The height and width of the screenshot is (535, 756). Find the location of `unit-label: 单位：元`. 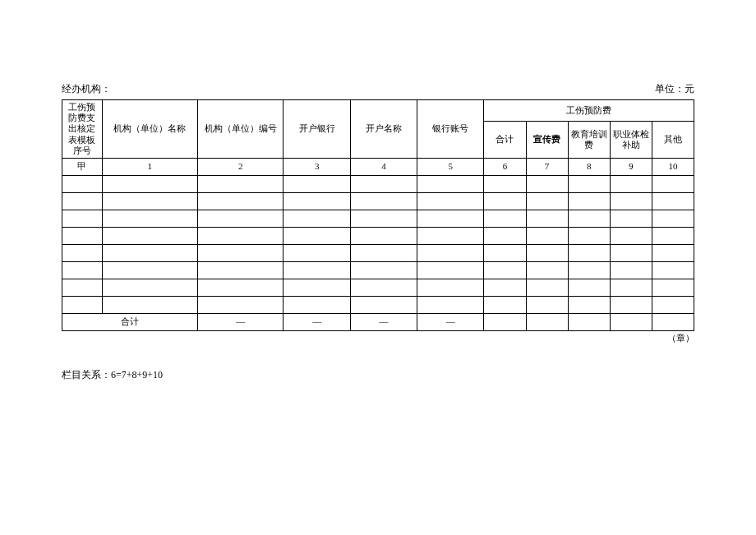

unit-label: 单位：元 is located at coordinates (675, 89).